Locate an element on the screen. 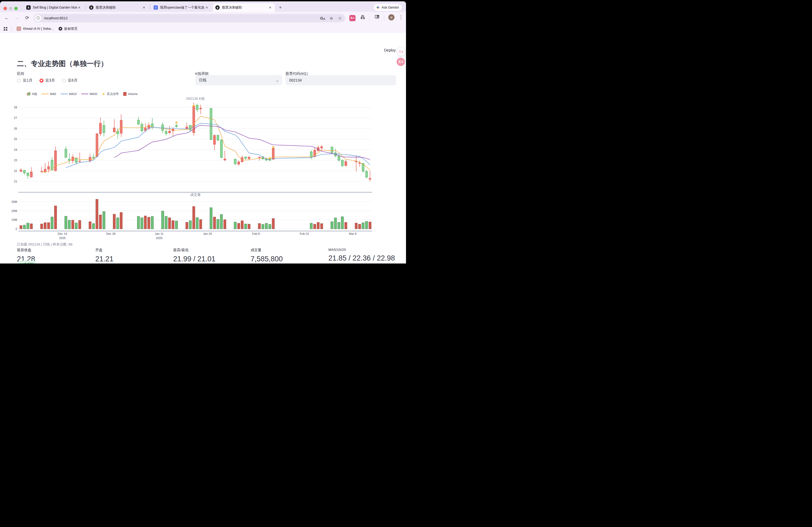 Image resolution: width=812 pixels, height=527 pixels. address-bar: ⓘ localhost:8512 G文 ⊖ ☆ is located at coordinates (189, 18).